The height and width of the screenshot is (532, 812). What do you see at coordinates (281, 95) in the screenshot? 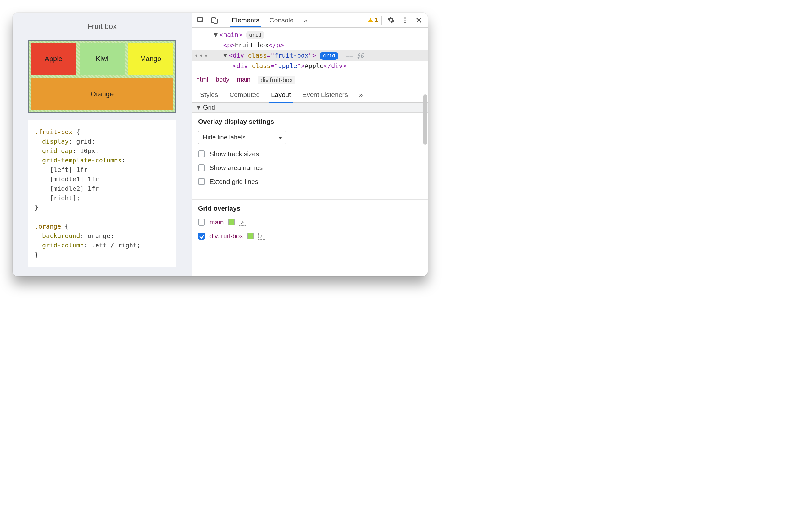
I see `subtab-layout: Layout` at bounding box center [281, 95].